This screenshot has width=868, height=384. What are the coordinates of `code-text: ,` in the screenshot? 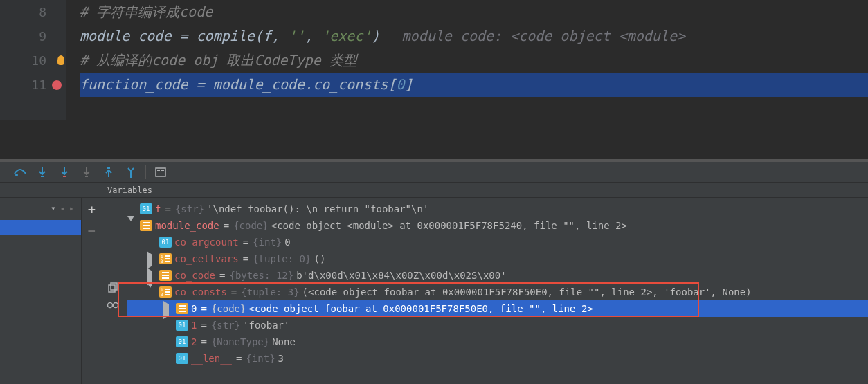 It's located at (313, 36).